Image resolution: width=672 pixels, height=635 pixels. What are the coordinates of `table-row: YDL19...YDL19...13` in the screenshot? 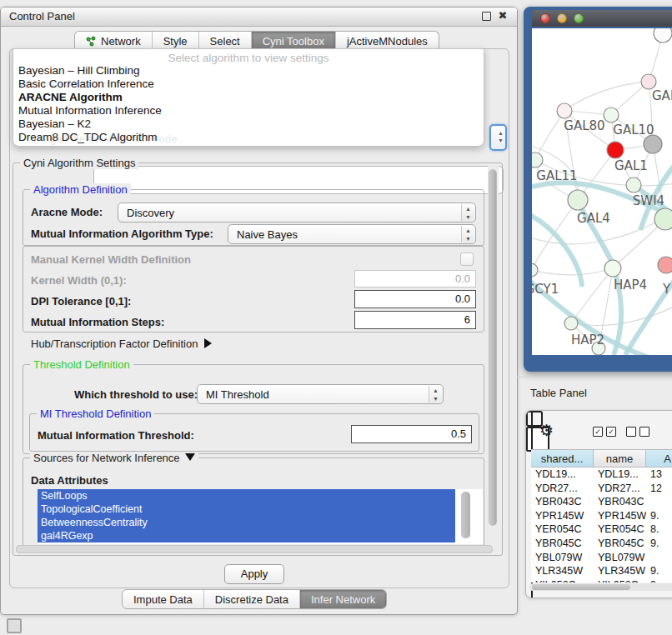 It's located at (602, 475).